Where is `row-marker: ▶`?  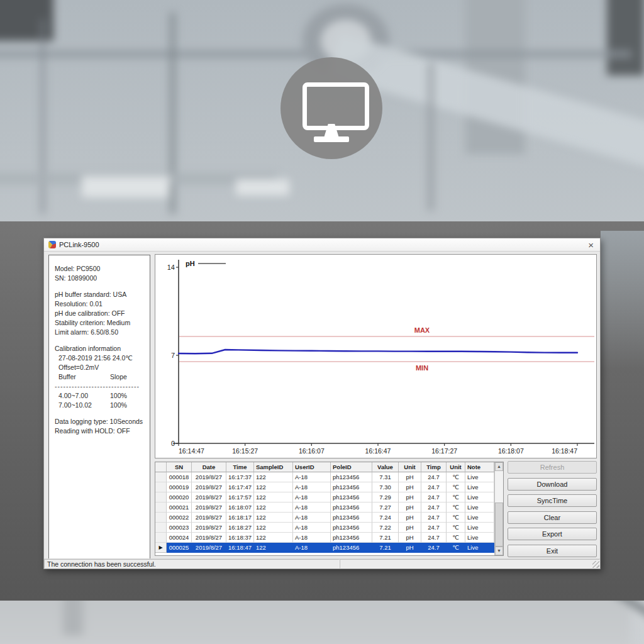 row-marker: ▶ is located at coordinates (161, 548).